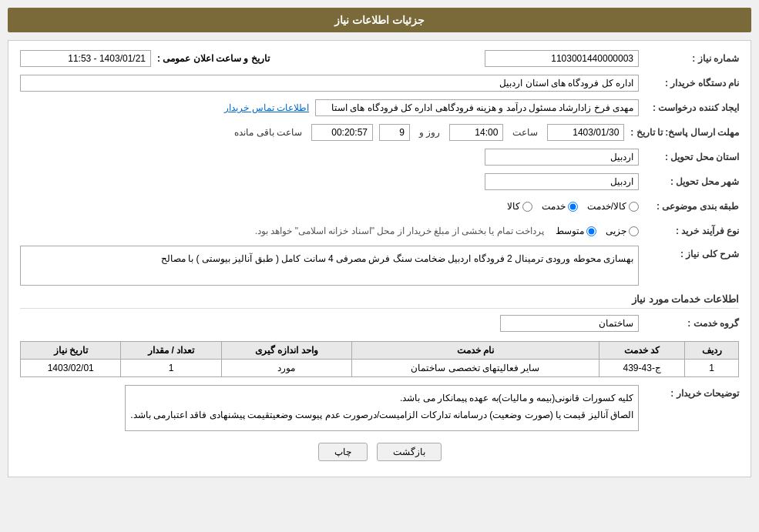 Image resolution: width=759 pixels, height=532 pixels. I want to click on tosihaat-line1: کلیه کسورات قانونی(بیمه و مالیات)به عهده…, so click(516, 398).